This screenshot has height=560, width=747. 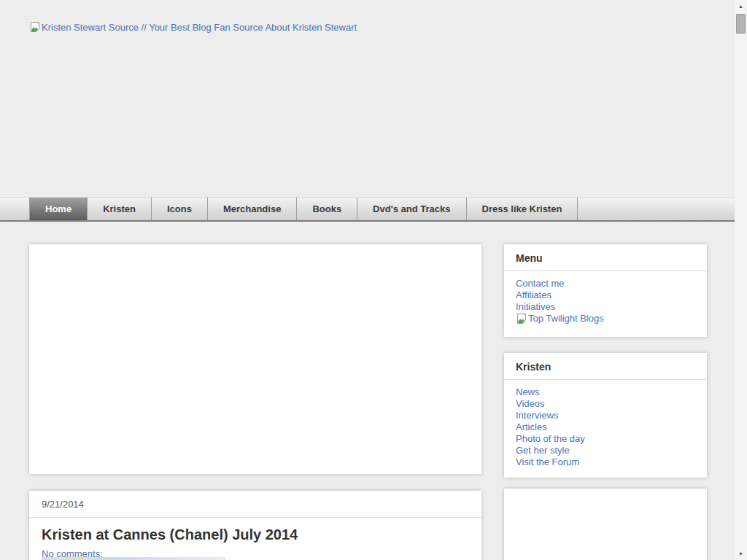 What do you see at coordinates (368, 209) in the screenshot?
I see `main-nav: Home Kristen Icons Merchandise Books Dvd…` at bounding box center [368, 209].